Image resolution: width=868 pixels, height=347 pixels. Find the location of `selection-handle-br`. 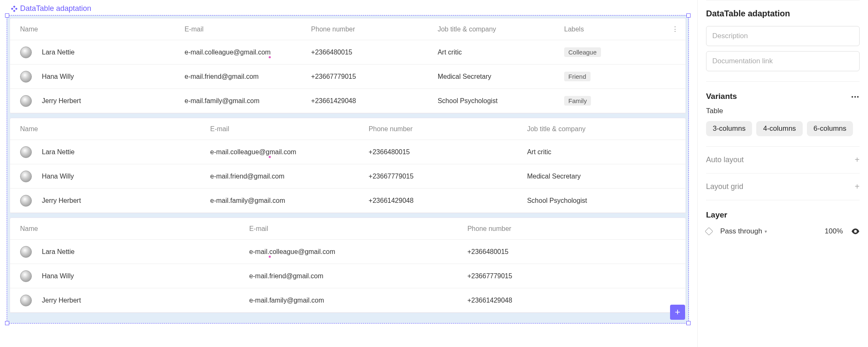

selection-handle-br is located at coordinates (688, 323).